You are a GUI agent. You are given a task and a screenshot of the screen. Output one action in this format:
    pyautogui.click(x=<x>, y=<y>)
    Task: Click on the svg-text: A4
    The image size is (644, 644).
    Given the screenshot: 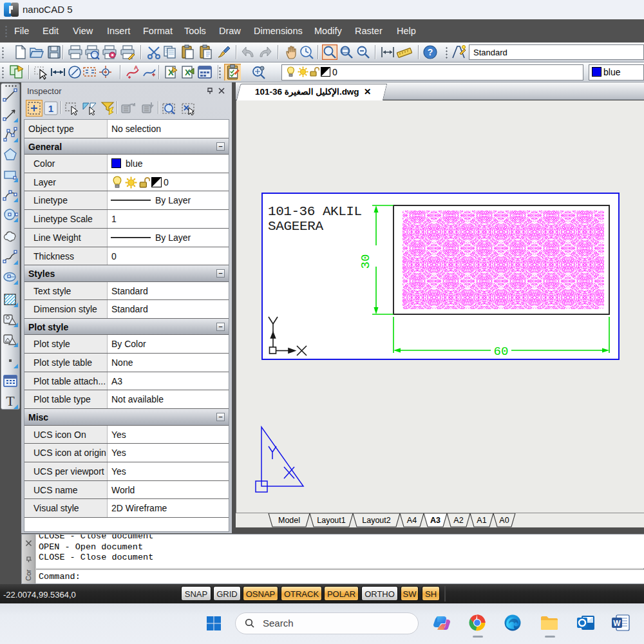 What is the action you would take?
    pyautogui.click(x=412, y=520)
    